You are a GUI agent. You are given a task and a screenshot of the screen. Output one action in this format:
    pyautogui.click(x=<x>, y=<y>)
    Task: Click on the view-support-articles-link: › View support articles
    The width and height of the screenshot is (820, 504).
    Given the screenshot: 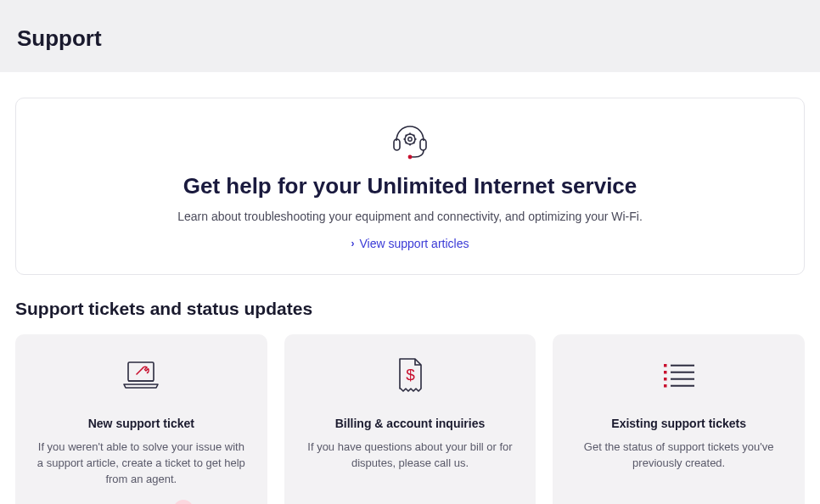 What is the action you would take?
    pyautogui.click(x=411, y=244)
    